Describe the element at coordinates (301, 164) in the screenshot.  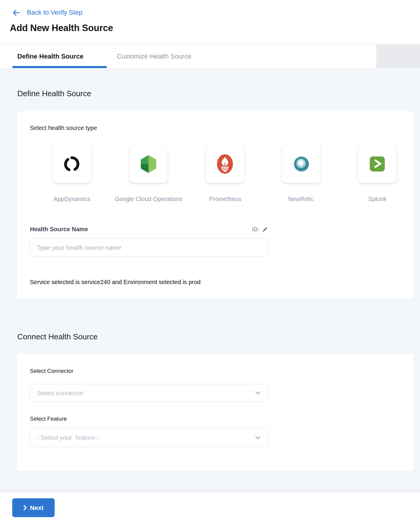
I see `newrelic-icon` at that location.